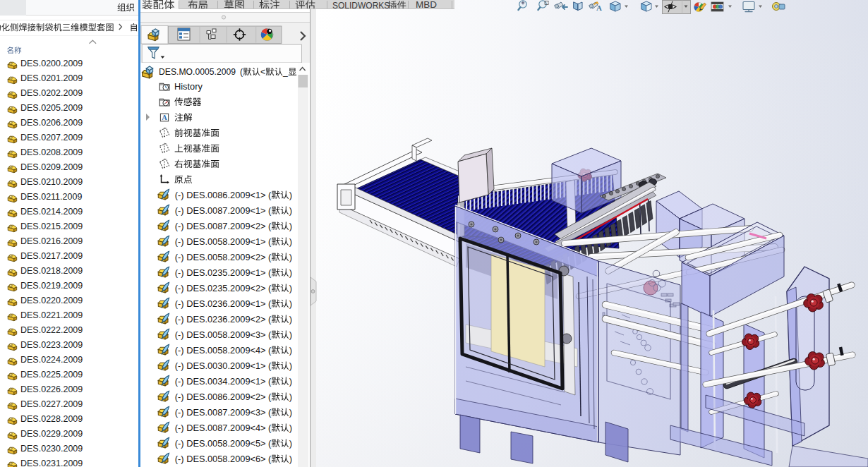 Image resolution: width=868 pixels, height=467 pixels. I want to click on svg-text: (-) DES.0034.2009<1> (, so click(223, 381).